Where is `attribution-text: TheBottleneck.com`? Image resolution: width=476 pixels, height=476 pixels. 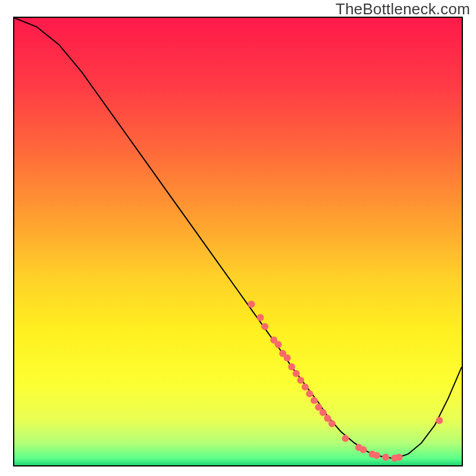 attribution-text: TheBottleneck.com is located at coordinates (403, 10).